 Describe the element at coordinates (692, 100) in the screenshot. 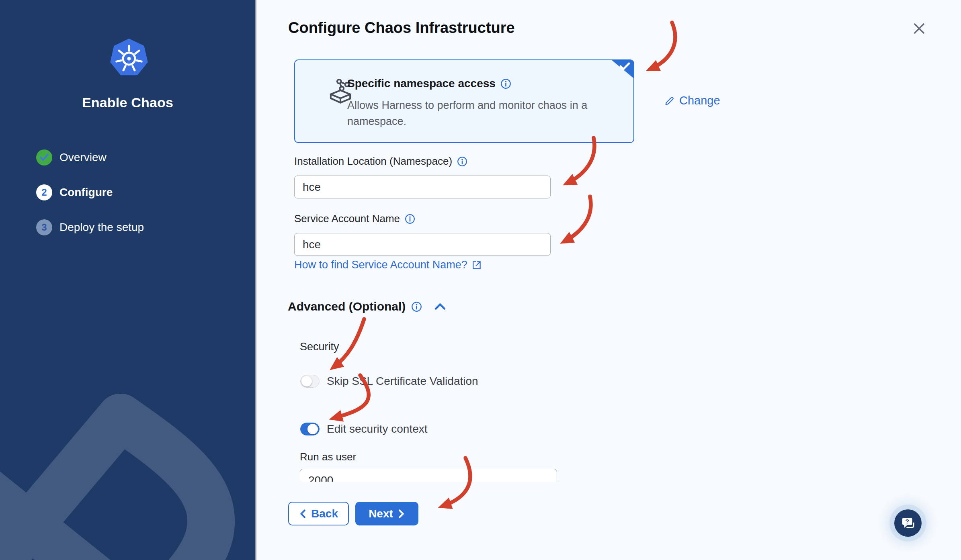

I see `change-link: Change` at that location.